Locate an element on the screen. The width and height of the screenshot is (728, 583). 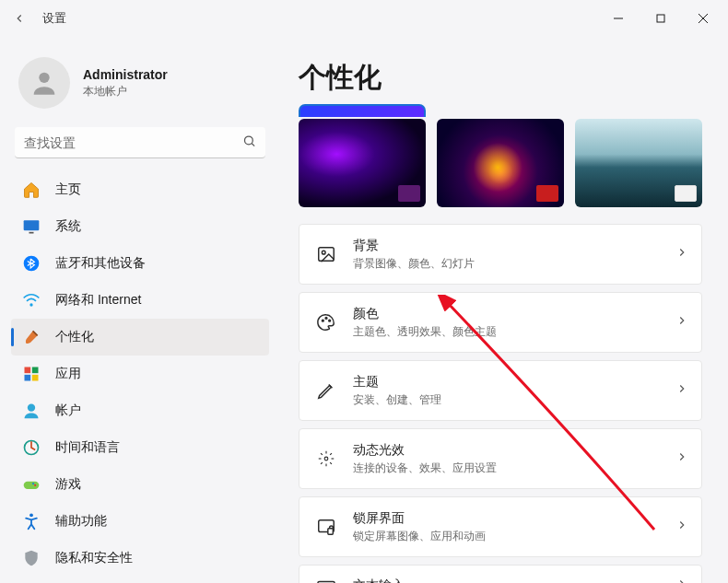
card-sub: 锁定屏幕图像、应用和动画 is located at coordinates (419, 536).